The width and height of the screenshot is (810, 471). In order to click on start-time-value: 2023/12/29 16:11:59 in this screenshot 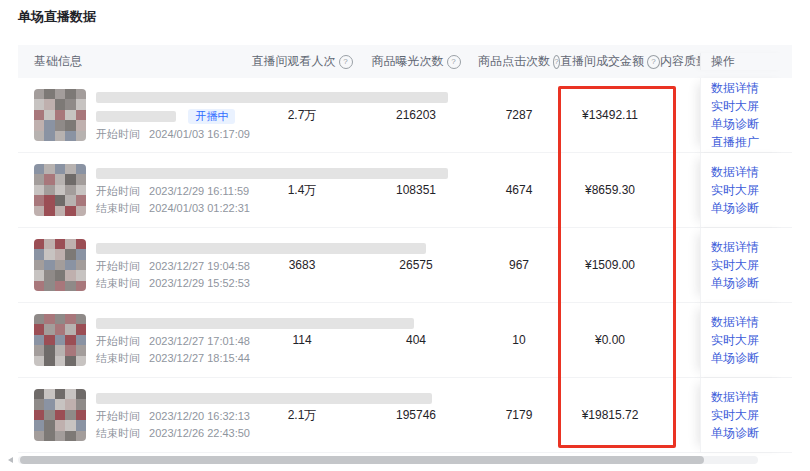, I will do `click(199, 191)`.